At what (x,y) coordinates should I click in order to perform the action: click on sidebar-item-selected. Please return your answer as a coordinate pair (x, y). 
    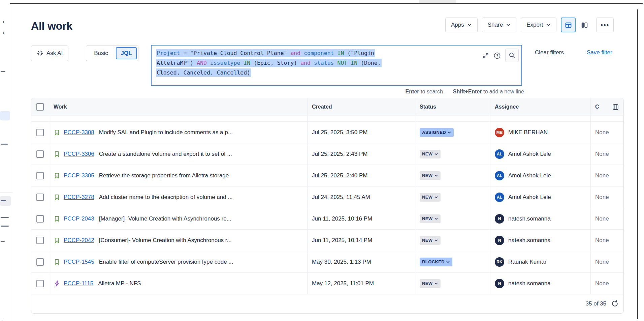
    Looking at the image, I should click on (5, 116).